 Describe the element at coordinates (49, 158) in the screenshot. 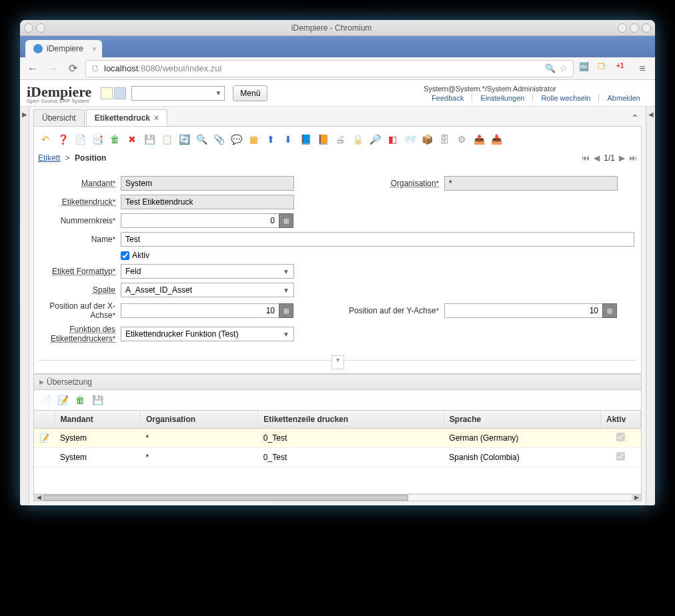

I see `breadcrumb-root: Etikett` at that location.